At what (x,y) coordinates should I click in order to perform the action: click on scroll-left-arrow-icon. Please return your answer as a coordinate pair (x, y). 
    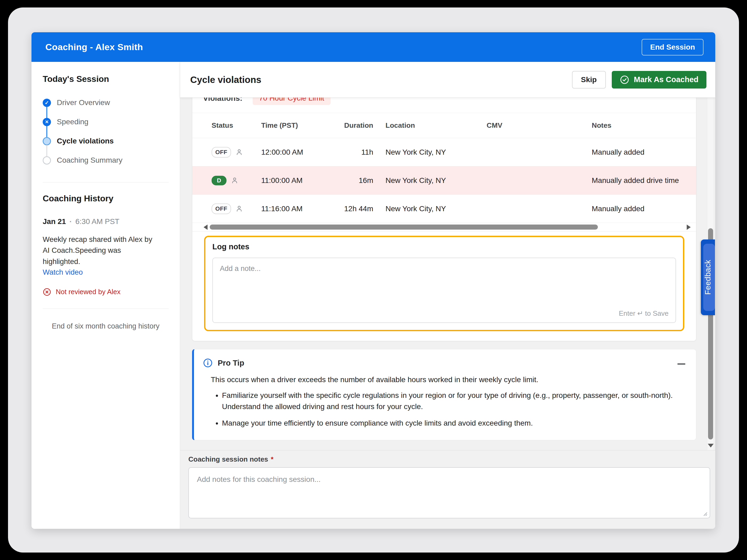
    Looking at the image, I should click on (206, 227).